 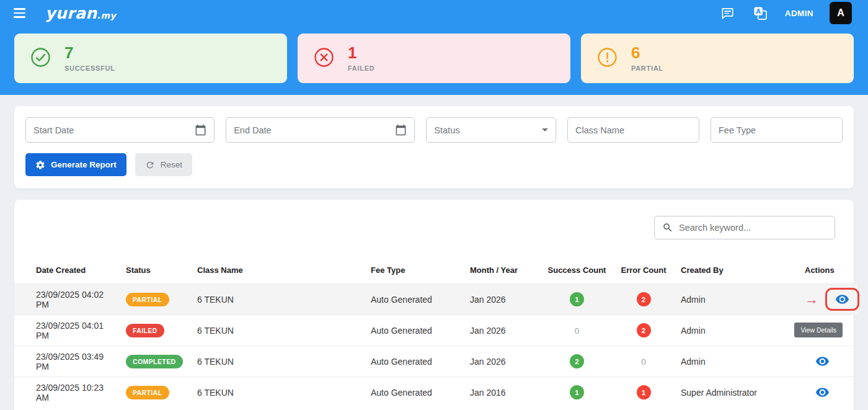 What do you see at coordinates (647, 68) in the screenshot?
I see `partial-label: PARTIAL` at bounding box center [647, 68].